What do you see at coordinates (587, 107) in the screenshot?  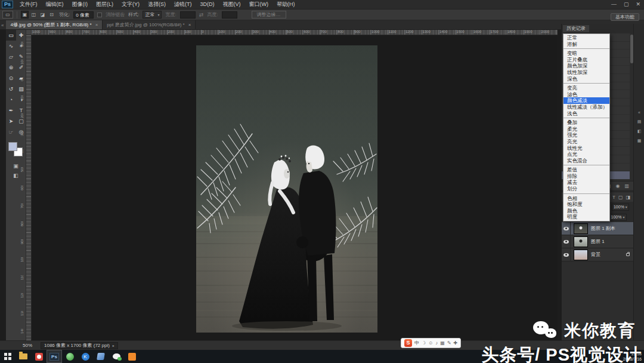 I see `blend-mode-option: 线性减淡（添加）` at bounding box center [587, 107].